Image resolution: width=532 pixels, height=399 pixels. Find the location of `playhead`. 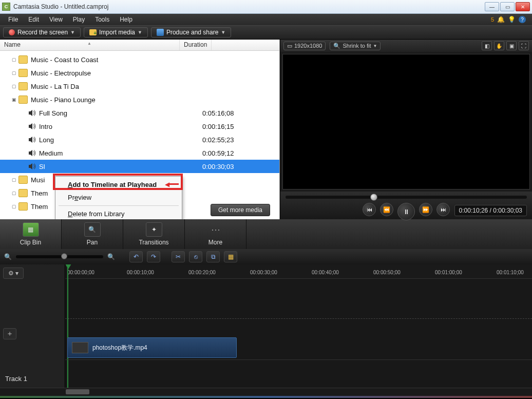

playhead is located at coordinates (68, 326).